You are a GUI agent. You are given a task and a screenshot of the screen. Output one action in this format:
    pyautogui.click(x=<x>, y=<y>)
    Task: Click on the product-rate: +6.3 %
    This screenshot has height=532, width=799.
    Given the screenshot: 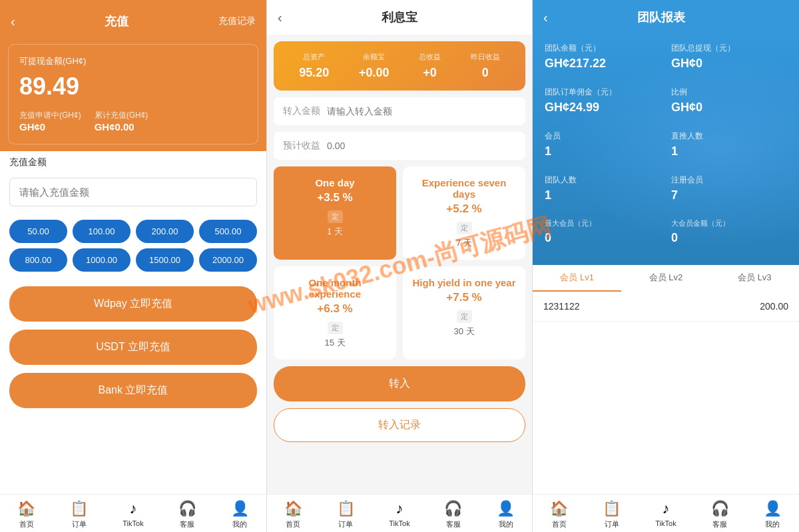 What is the action you would take?
    pyautogui.click(x=335, y=309)
    